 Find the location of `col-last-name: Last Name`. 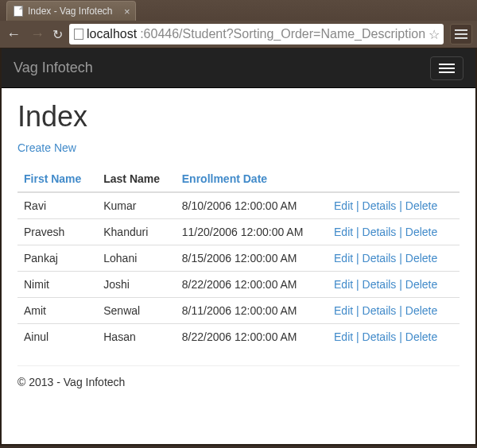

col-last-name: Last Name is located at coordinates (137, 180).